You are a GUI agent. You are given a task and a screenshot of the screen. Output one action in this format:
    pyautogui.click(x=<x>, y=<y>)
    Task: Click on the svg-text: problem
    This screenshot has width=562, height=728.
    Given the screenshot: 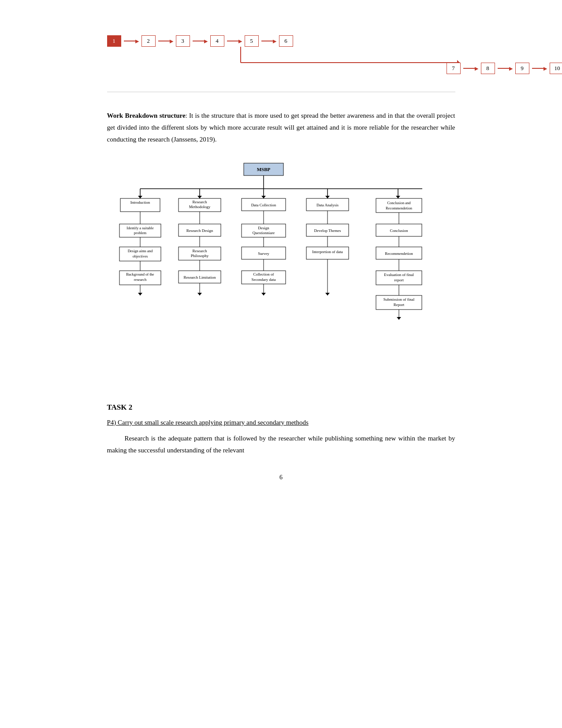 What is the action you would take?
    pyautogui.click(x=140, y=233)
    